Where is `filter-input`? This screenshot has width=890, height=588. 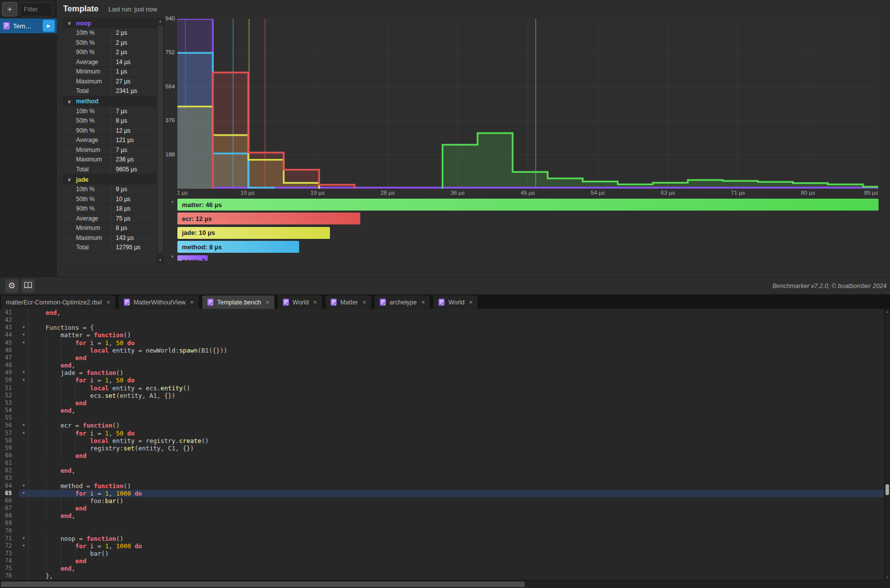 filter-input is located at coordinates (36, 9).